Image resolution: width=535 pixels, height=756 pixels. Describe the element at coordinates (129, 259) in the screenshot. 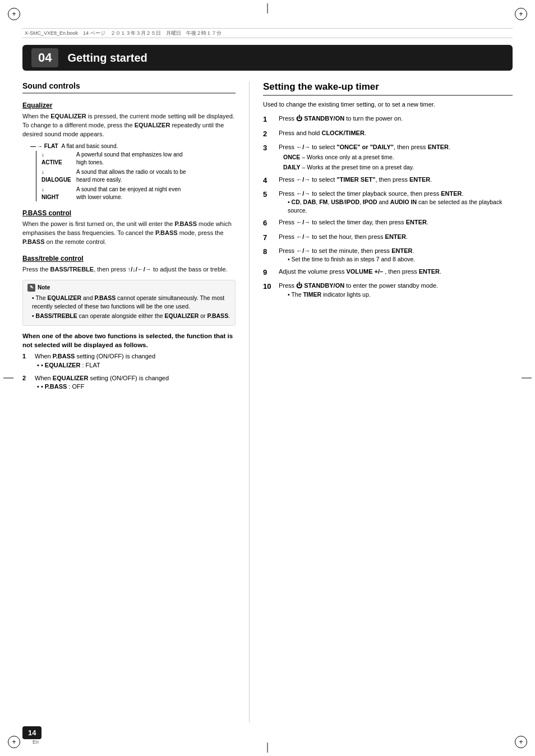

I see `bass-treble-subheading: Bass/treble control` at that location.